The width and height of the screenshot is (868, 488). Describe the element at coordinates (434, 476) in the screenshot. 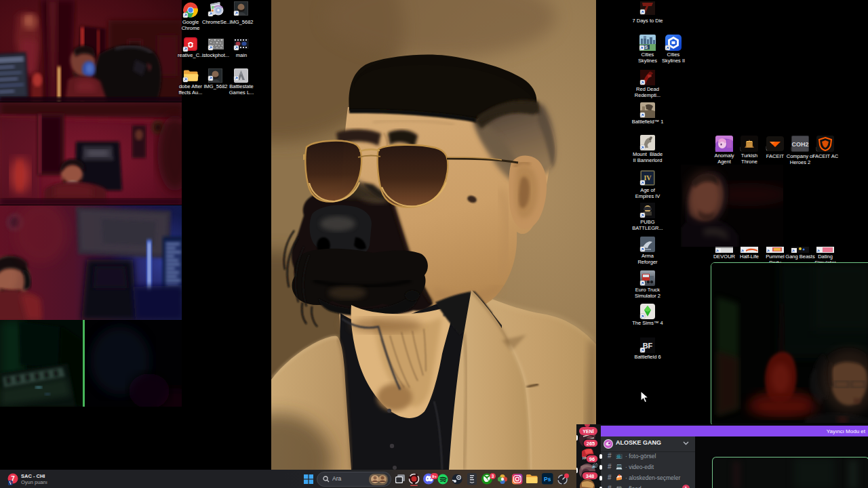

I see `svg-text: 9+` at that location.